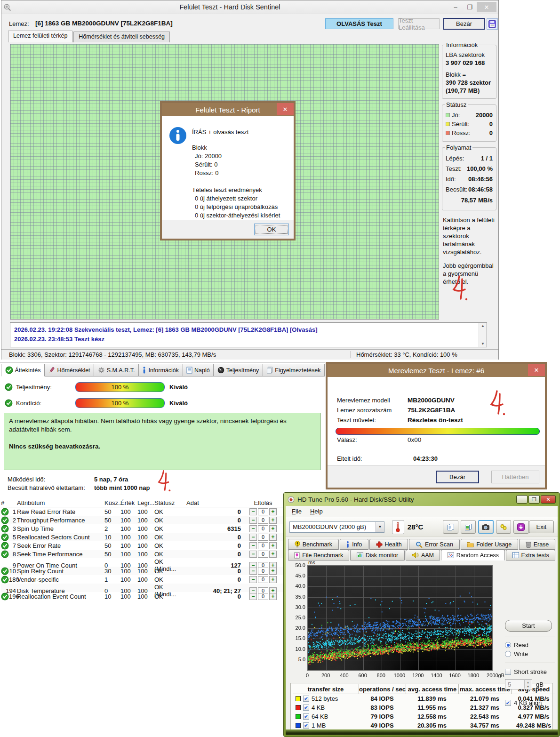  What do you see at coordinates (438, 431) in the screenshot?
I see `selftest-progress-bar` at bounding box center [438, 431].